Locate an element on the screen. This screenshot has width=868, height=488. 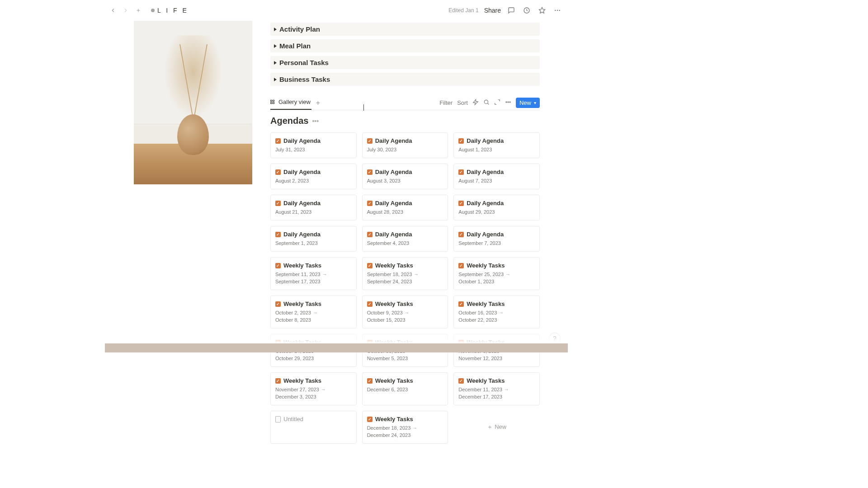
database-toolbar: Gallery view + Filter Sort is located at coordinates (405, 103).